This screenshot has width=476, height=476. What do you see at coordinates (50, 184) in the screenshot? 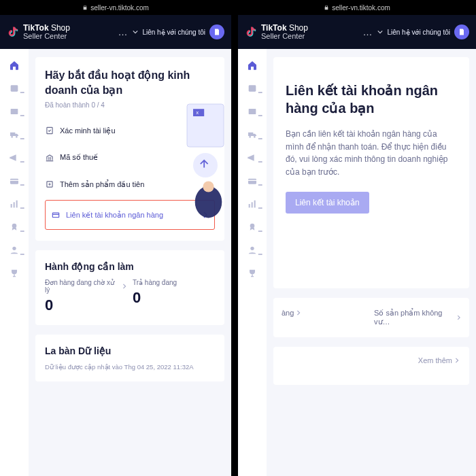
I see `plus-box-icon` at bounding box center [50, 184].